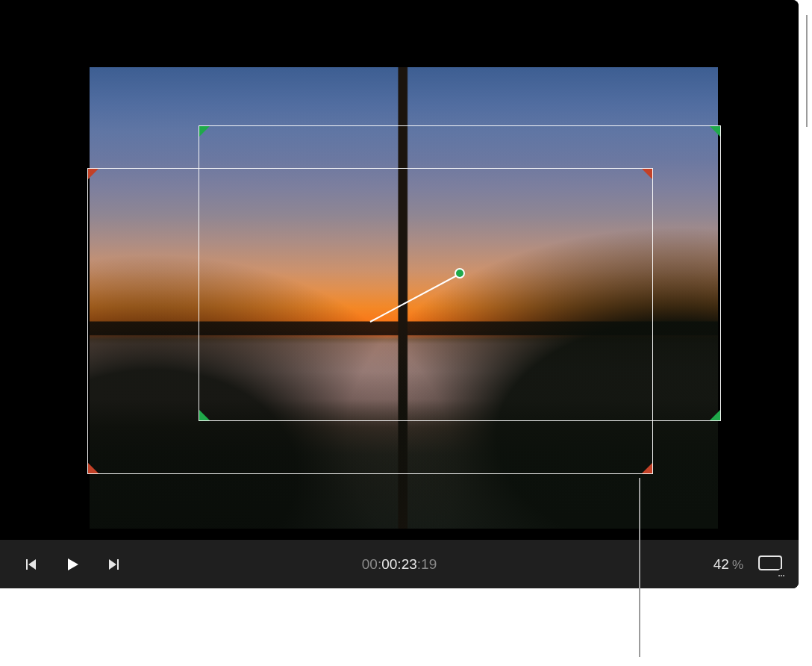 The width and height of the screenshot is (812, 666). Describe the element at coordinates (807, 71) in the screenshot. I see `callout-leader-top` at that location.